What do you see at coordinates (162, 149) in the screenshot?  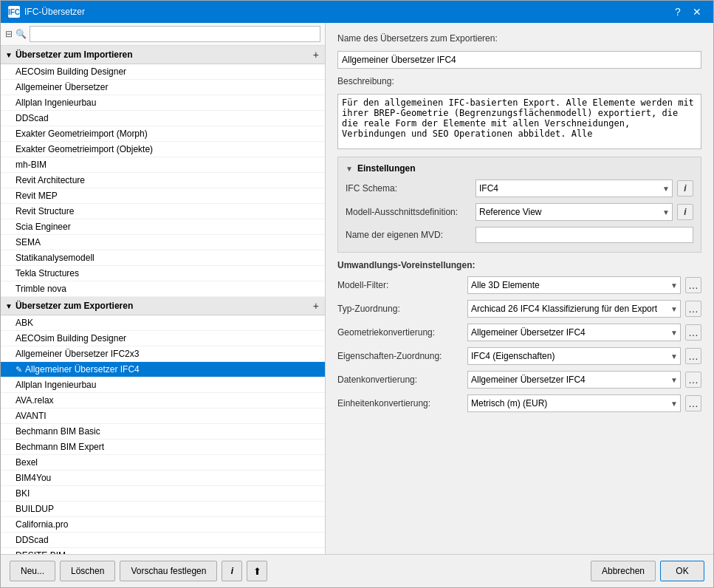 I see `list-item: Exakter Geometrieimport (Objekte)` at bounding box center [162, 149].